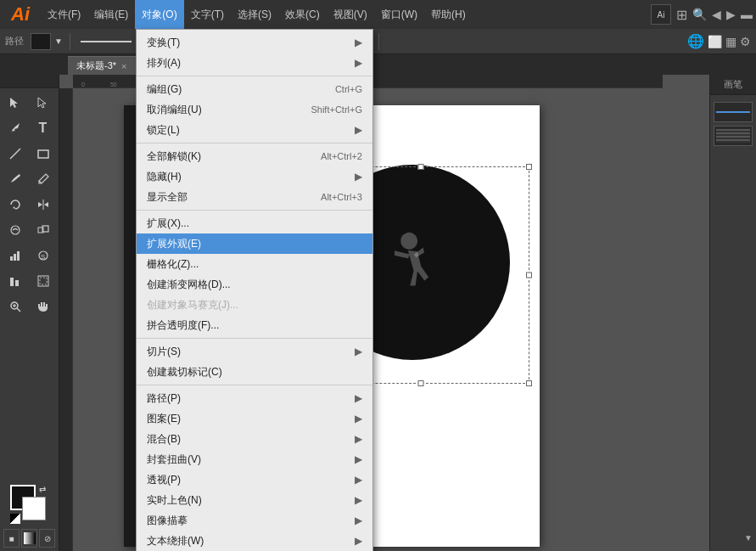 This screenshot has width=756, height=551. I want to click on swap-colors-icon: ⇄, so click(44, 490).